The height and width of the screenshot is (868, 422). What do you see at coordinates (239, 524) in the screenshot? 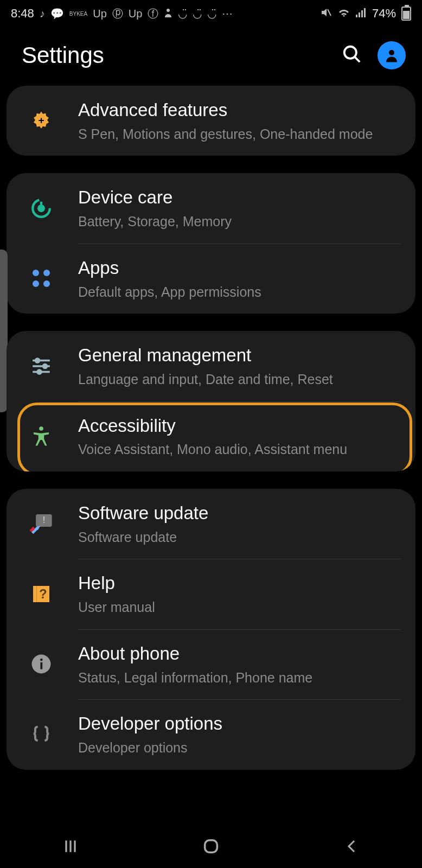
I see `item-text: Software update Software update` at bounding box center [239, 524].